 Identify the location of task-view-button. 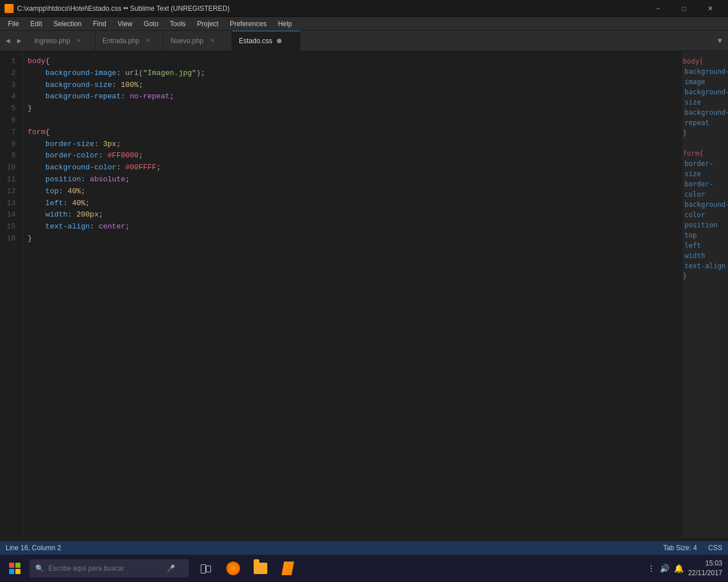
(206, 568).